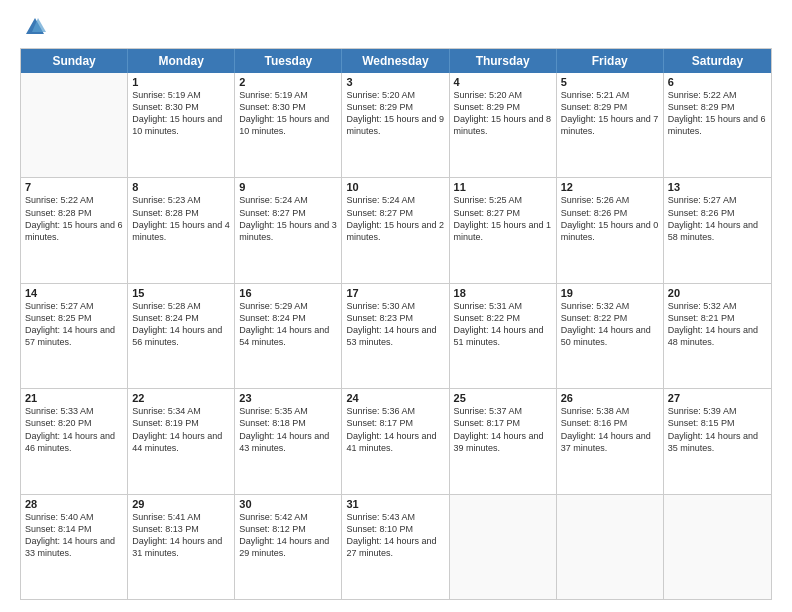  I want to click on day-info: Sunrise: 5:21 AM Sunset: 8:29 PM Dayligh…, so click(610, 114).